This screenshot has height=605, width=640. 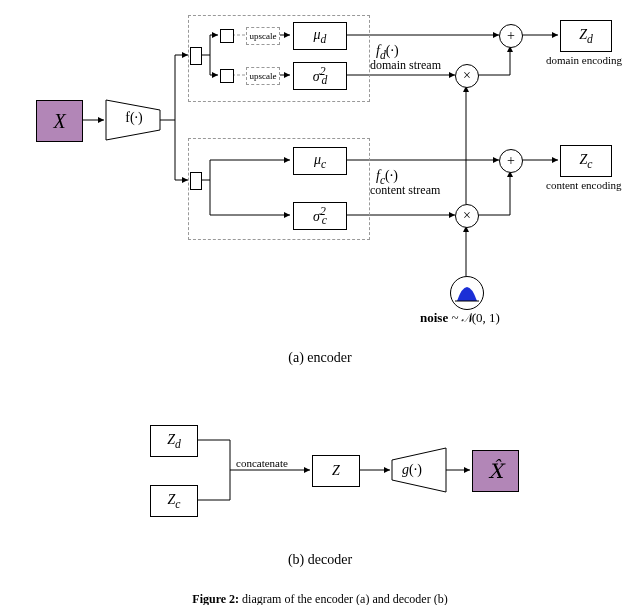 What do you see at coordinates (134, 118) in the screenshot?
I see `backbone-label: f(·)` at bounding box center [134, 118].